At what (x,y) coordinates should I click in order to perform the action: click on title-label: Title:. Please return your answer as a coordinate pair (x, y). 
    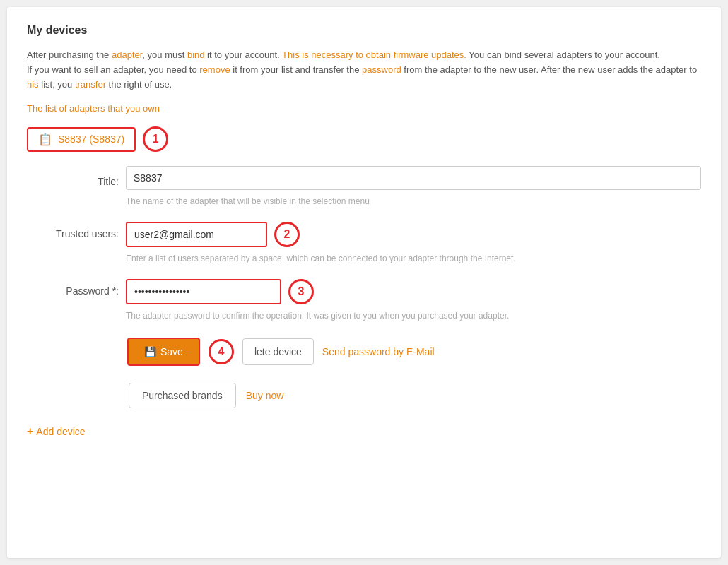
    Looking at the image, I should click on (73, 178).